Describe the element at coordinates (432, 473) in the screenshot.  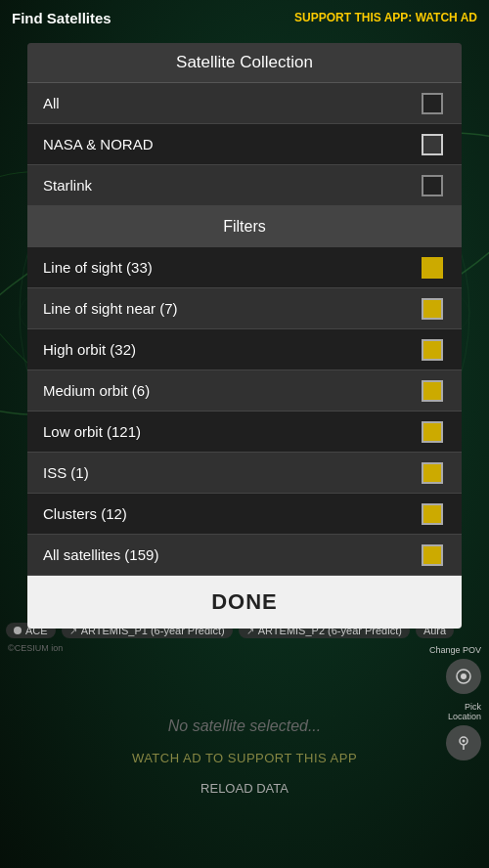
I see `checkbox-iss` at that location.